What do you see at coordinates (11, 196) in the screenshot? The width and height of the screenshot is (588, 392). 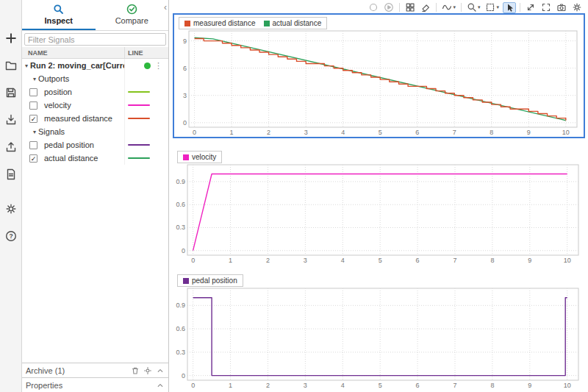 I see `left-toolbar: ?` at bounding box center [11, 196].